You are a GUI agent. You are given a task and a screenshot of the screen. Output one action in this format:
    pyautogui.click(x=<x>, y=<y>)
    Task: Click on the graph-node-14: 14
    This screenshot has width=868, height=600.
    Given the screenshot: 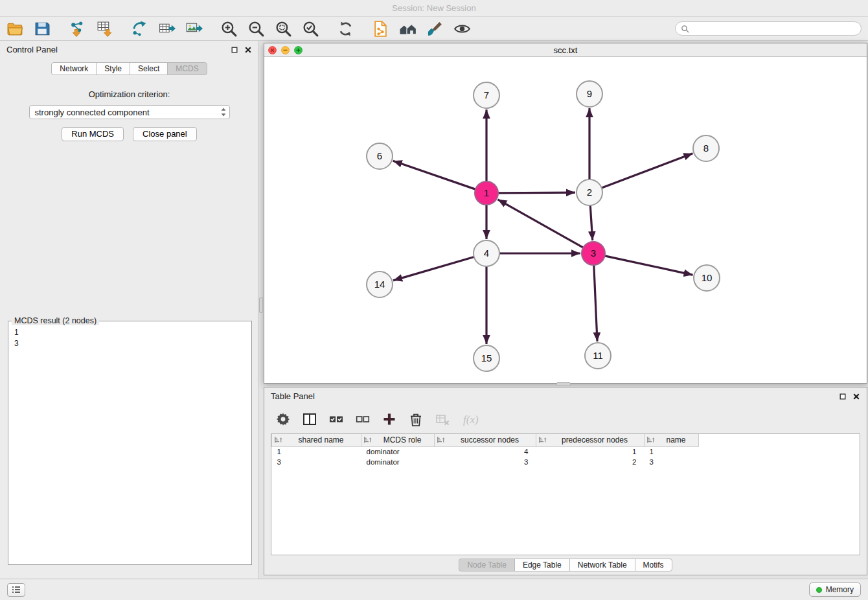 What is the action you would take?
    pyautogui.click(x=380, y=284)
    